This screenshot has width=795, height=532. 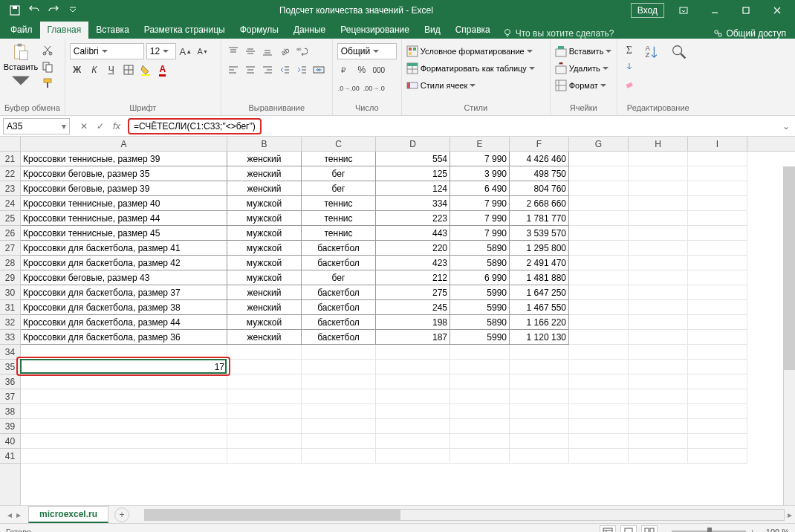 I want to click on cell-B24: мужской, so click(x=265, y=204).